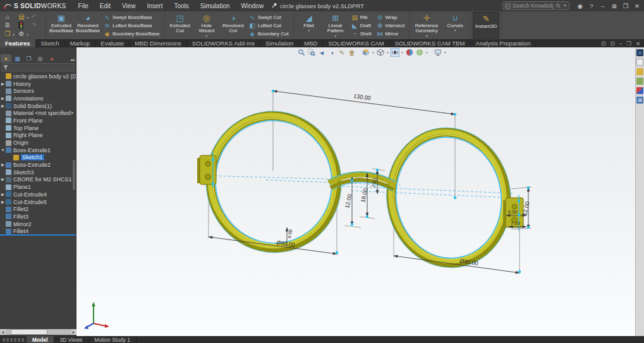 Image resolution: width=644 pixels, height=343 pixels. Describe the element at coordinates (311, 43) in the screenshot. I see `tab-mbd: MBD` at that location.